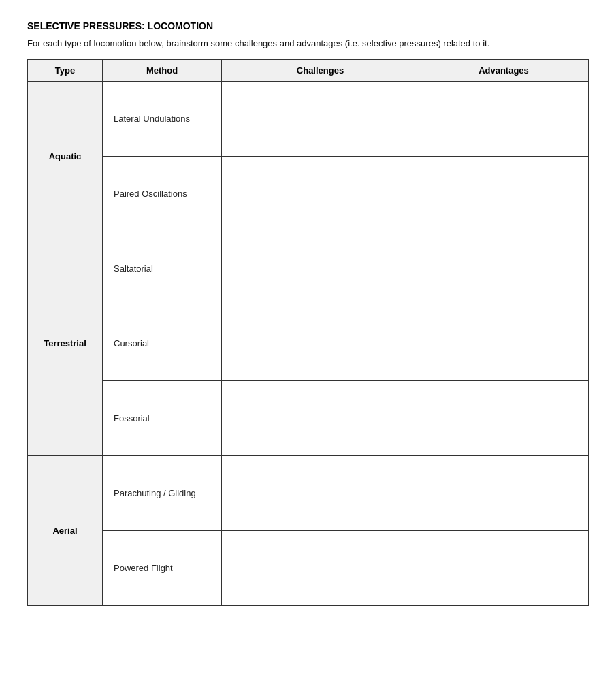 The image size is (616, 697). Describe the element at coordinates (65, 71) in the screenshot. I see `col-header-type: Type` at that location.